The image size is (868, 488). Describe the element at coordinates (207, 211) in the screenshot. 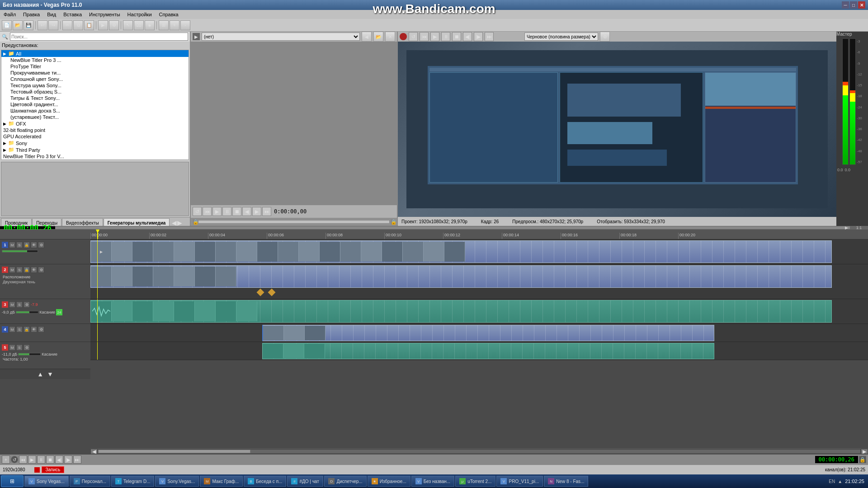

I see `center-rewind-btn: ⏮` at that location.